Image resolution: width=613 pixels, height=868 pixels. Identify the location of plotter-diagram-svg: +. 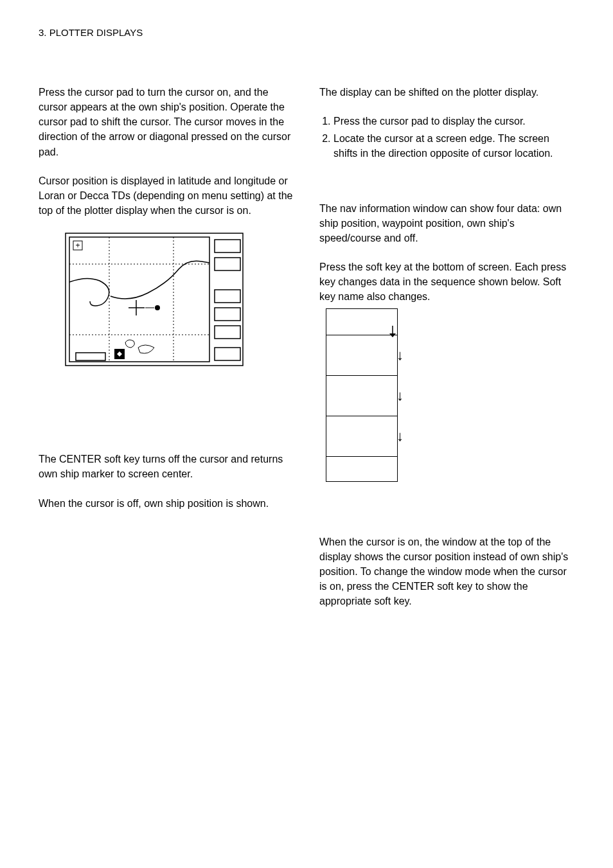
(154, 299).